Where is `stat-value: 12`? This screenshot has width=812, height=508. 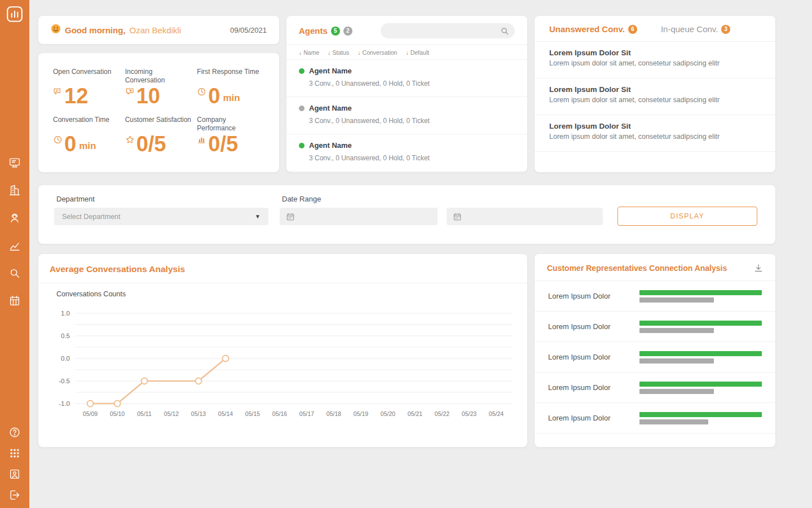 stat-value: 12 is located at coordinates (76, 96).